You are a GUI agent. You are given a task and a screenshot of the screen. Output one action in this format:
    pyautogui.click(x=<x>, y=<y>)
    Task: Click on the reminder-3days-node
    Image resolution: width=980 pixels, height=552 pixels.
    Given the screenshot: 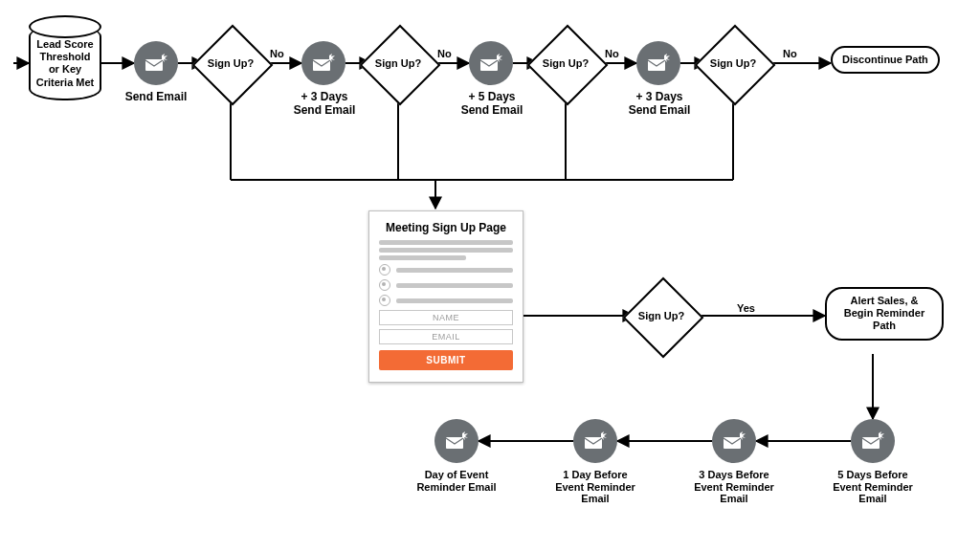 What is the action you would take?
    pyautogui.click(x=734, y=441)
    